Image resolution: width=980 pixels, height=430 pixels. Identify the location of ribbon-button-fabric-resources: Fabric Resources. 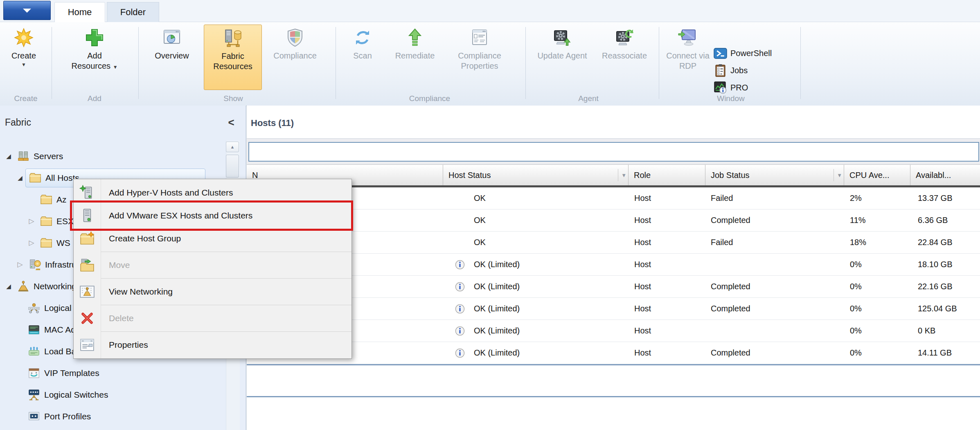
(233, 57).